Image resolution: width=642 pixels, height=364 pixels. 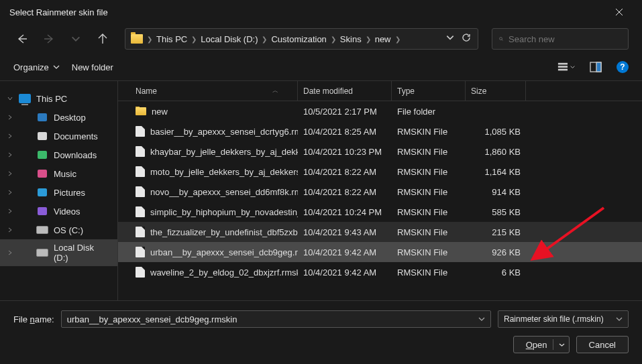 What do you see at coordinates (380, 131) in the screenshot?
I see `file-row: basier__by_apexxx_sensei_dcrtyg6.rmskin1…` at bounding box center [380, 131].